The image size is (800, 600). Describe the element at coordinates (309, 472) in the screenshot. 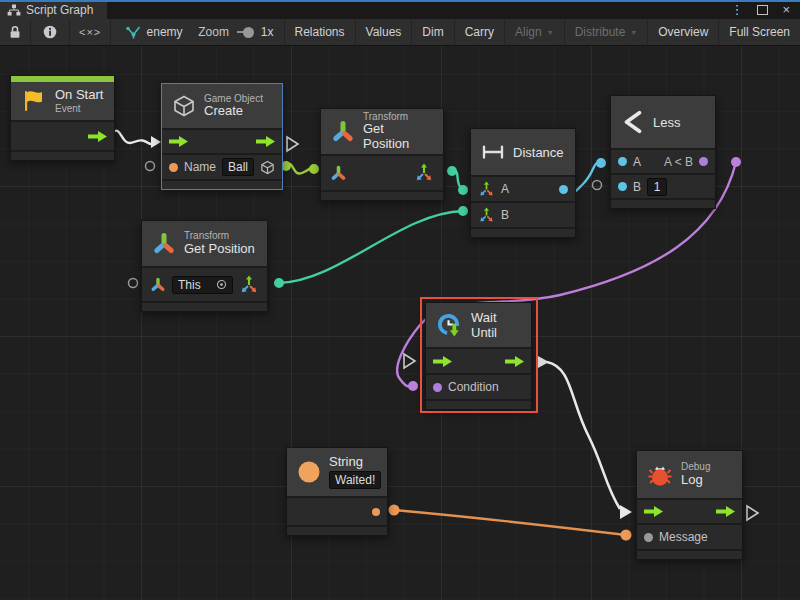

I see `string-icon` at that location.